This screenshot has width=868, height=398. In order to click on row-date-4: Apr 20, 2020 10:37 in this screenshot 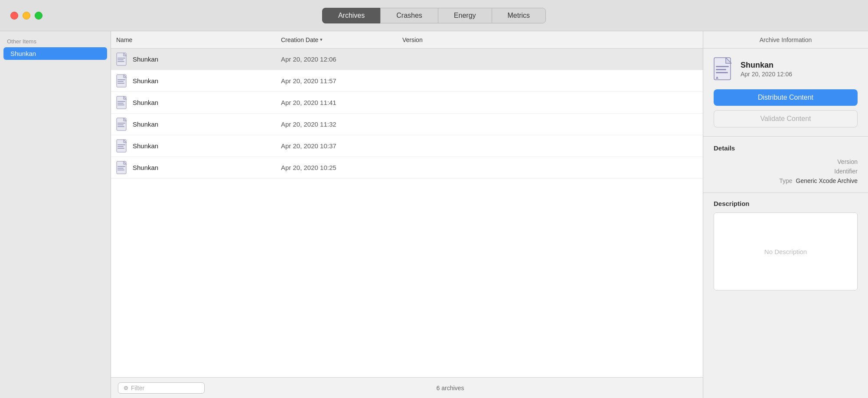, I will do `click(342, 146)`.